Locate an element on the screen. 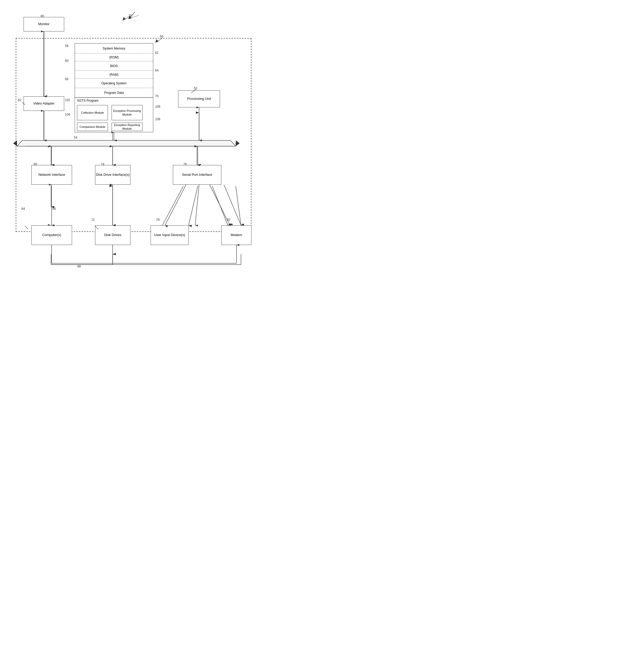  collection-module-box: Collection Module is located at coordinates (92, 113).